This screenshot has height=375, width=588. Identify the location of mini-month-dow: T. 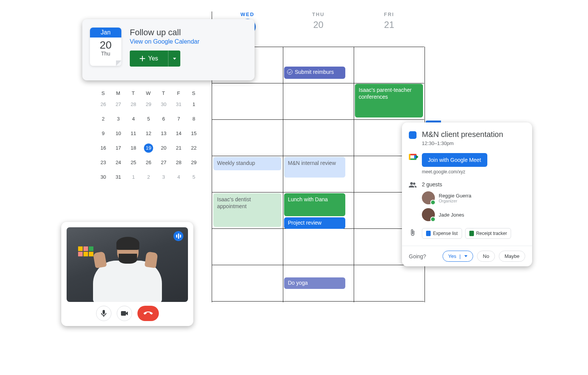
(164, 93).